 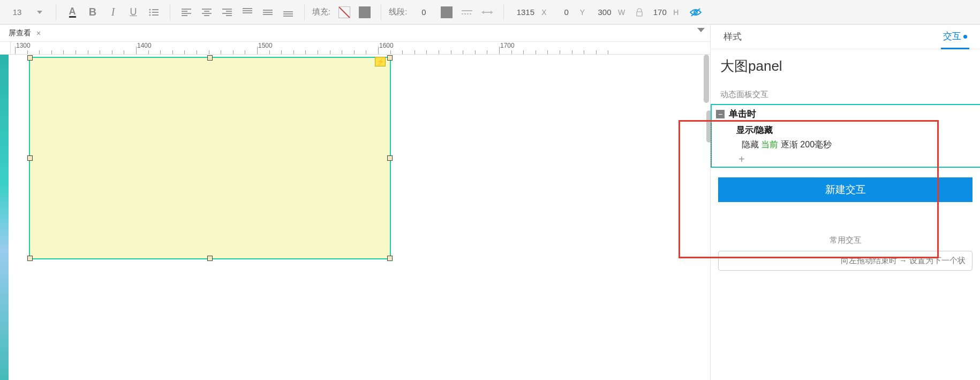 What do you see at coordinates (733, 36) in the screenshot?
I see `tab-style: 样式` at bounding box center [733, 36].